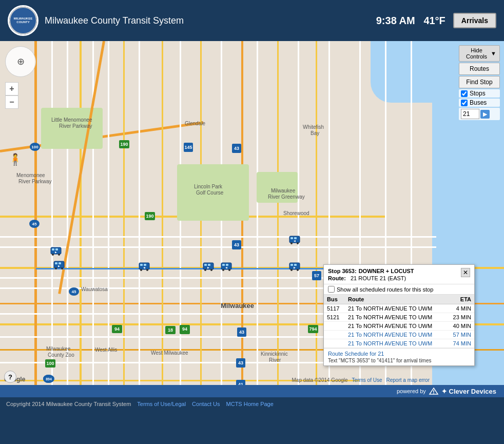 The image size is (504, 444). Describe the element at coordinates (356, 354) in the screenshot. I see `route-schedule-link: Route Schedule for 21` at that location.